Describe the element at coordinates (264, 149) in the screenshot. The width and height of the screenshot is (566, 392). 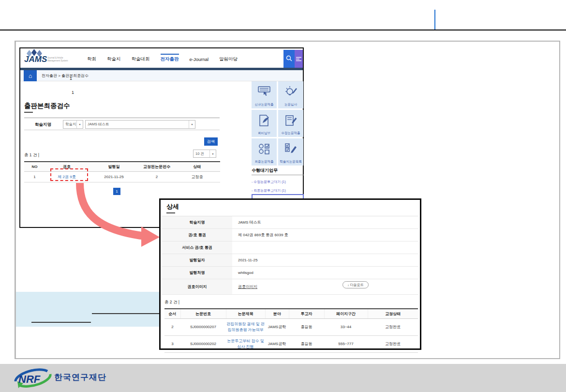
I see `final-submit-icon` at that location.